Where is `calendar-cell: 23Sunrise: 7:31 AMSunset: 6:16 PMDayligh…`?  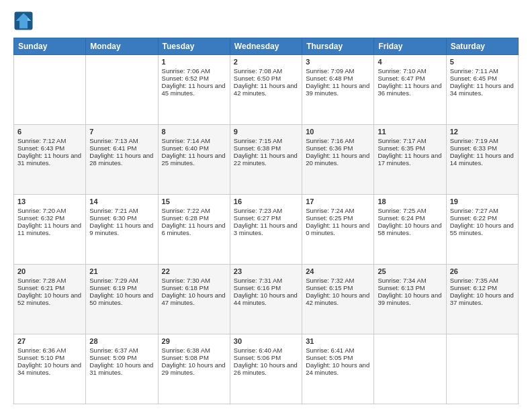
calendar-cell: 23Sunrise: 7:31 AMSunset: 6:16 PMDayligh… is located at coordinates (266, 300).